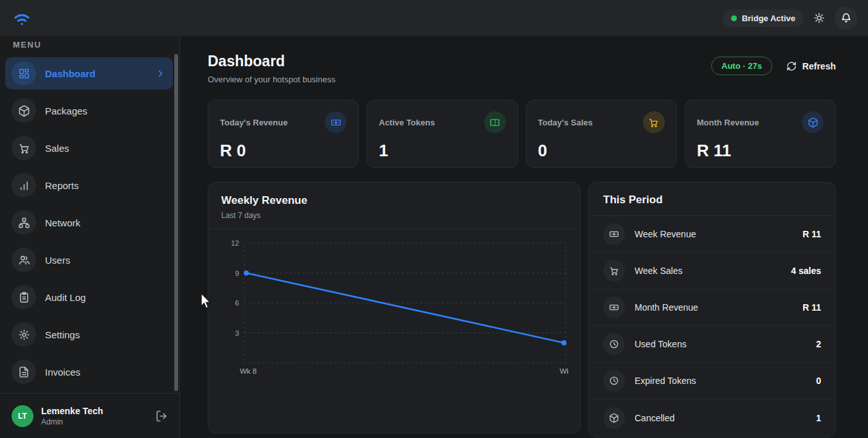 This screenshot has height=438, width=868. I want to click on svg-text: Wk 8, so click(248, 371).